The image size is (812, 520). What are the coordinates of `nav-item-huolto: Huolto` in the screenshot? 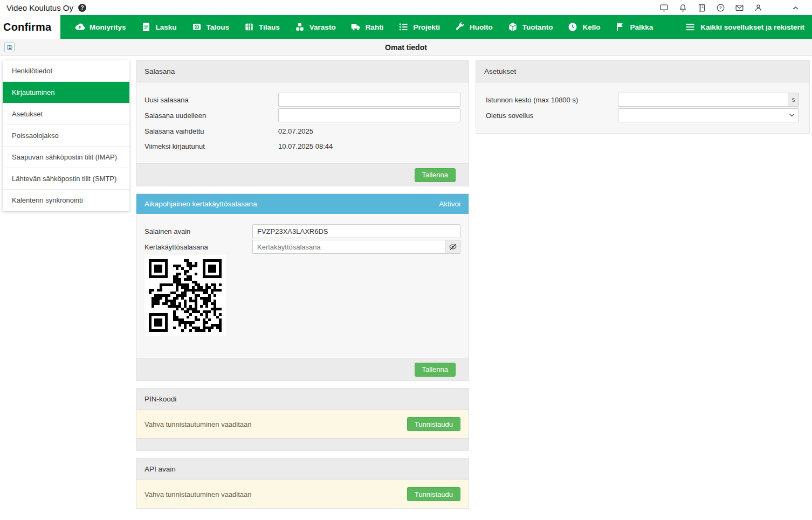 It's located at (473, 27).